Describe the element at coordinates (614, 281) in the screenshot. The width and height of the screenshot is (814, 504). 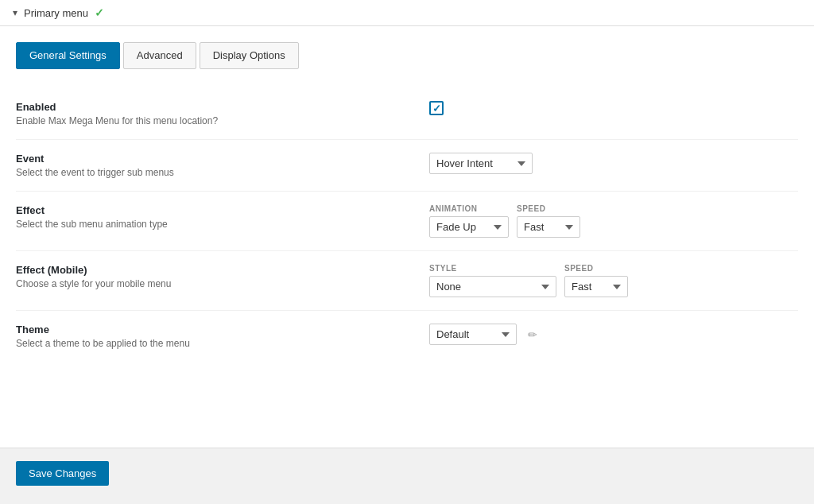
I see `setting-control-effect-mobile: STYLE None Slide Fade SPEED Fast Normal …` at that location.